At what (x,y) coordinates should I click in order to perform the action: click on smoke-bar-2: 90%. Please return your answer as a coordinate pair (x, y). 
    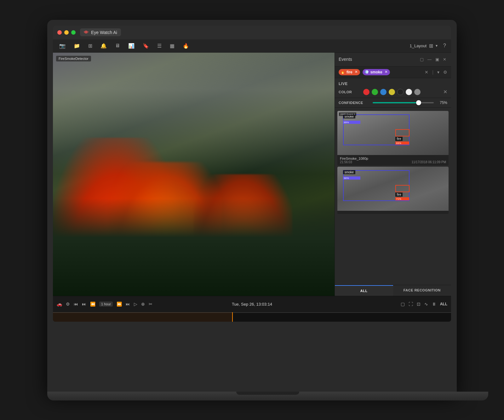
    Looking at the image, I should click on (352, 178).